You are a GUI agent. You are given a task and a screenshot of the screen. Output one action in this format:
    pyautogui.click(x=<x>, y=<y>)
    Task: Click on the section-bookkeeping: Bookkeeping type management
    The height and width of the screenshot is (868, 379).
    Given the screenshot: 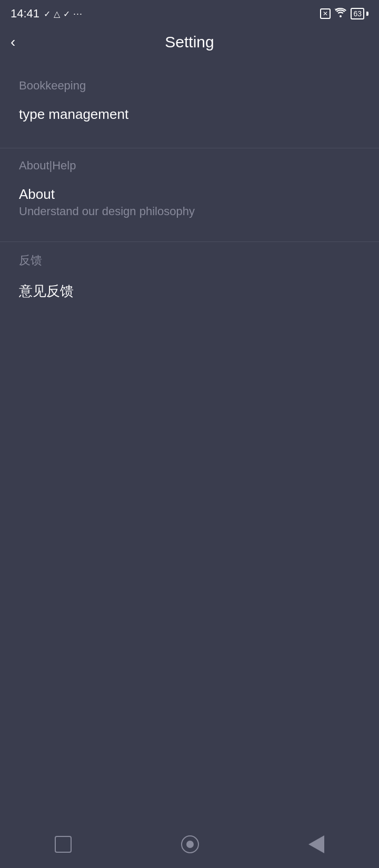 What is the action you would take?
    pyautogui.click(x=190, y=108)
    